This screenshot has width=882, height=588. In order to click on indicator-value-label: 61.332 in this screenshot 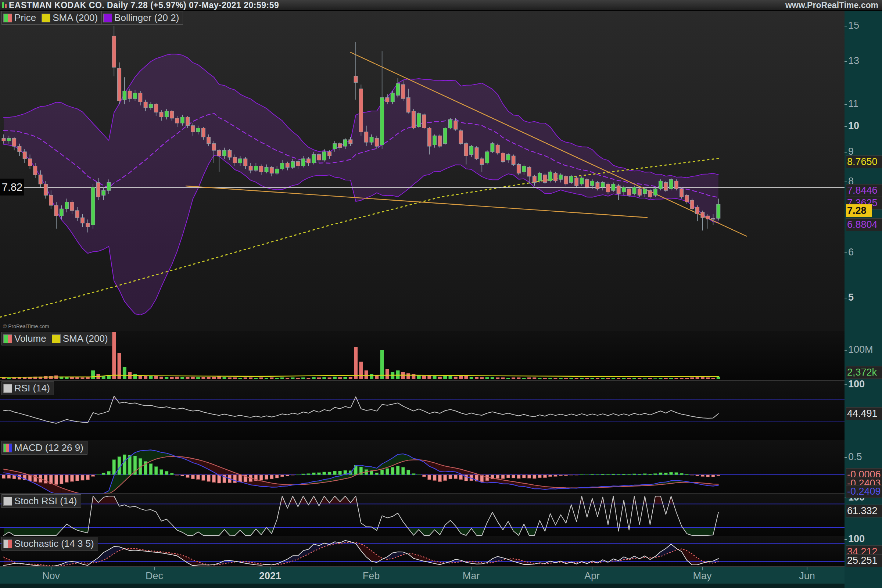, I will do `click(864, 511)`.